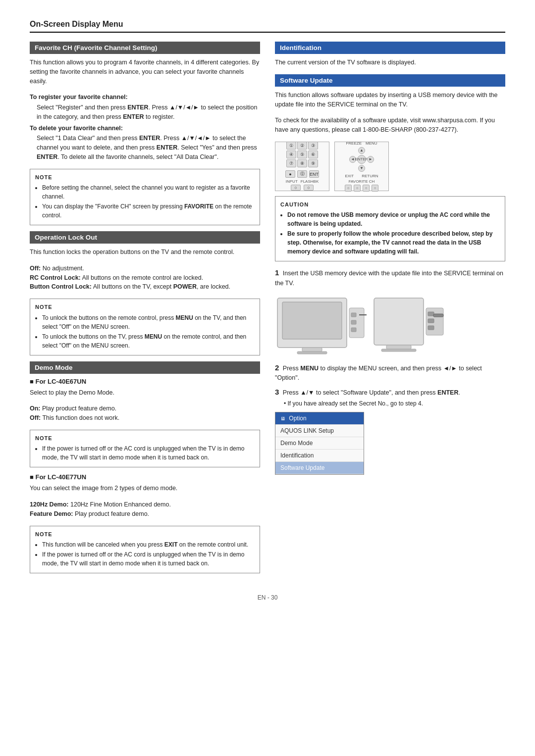 This screenshot has width=535, height=756. Describe the element at coordinates (145, 550) in the screenshot. I see `demo-note-2: NOTE This function will be canceled when…` at that location.